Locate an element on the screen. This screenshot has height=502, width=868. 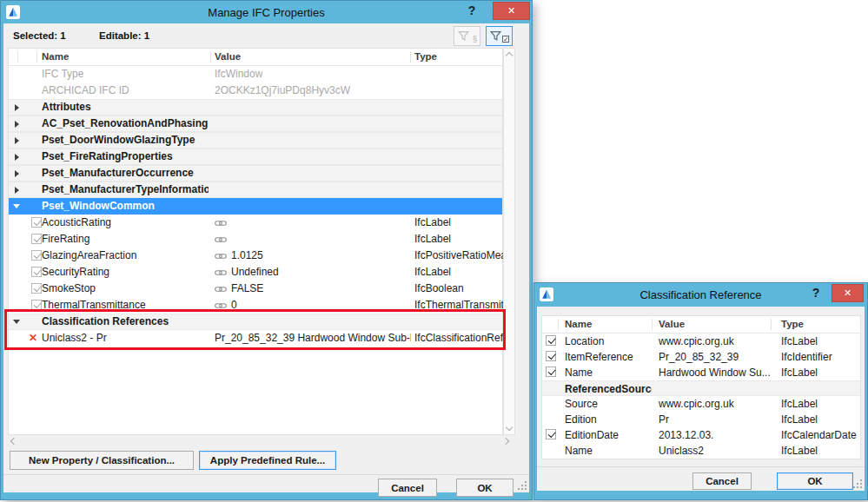
scroll-down-icon is located at coordinates (509, 427).